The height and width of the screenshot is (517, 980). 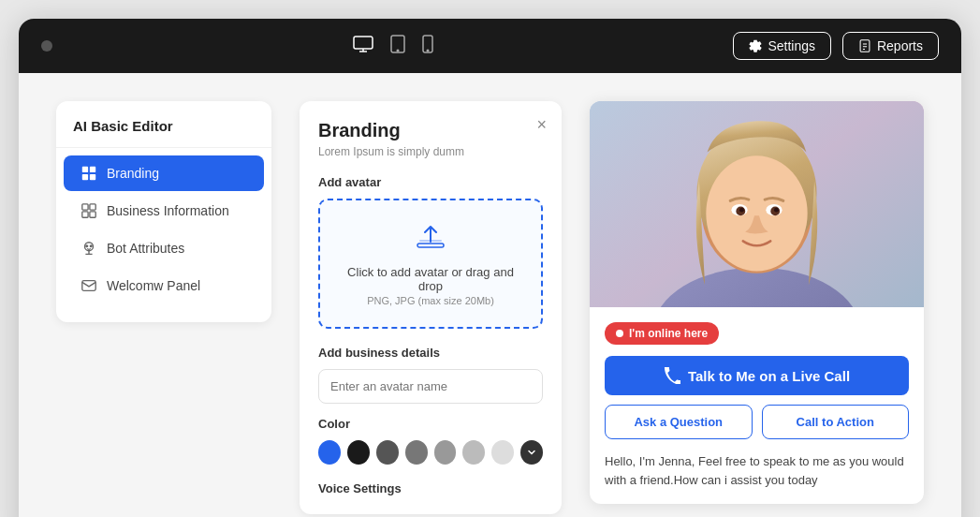 I want to click on close-button: ×, so click(x=541, y=125).